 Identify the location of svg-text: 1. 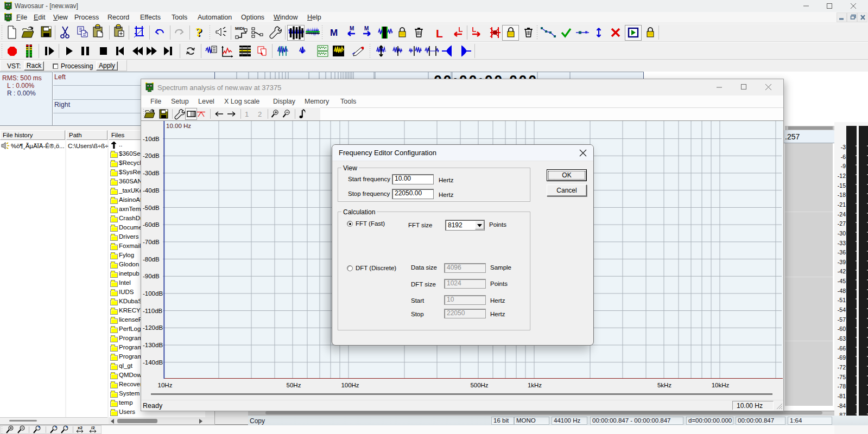
(246, 114).